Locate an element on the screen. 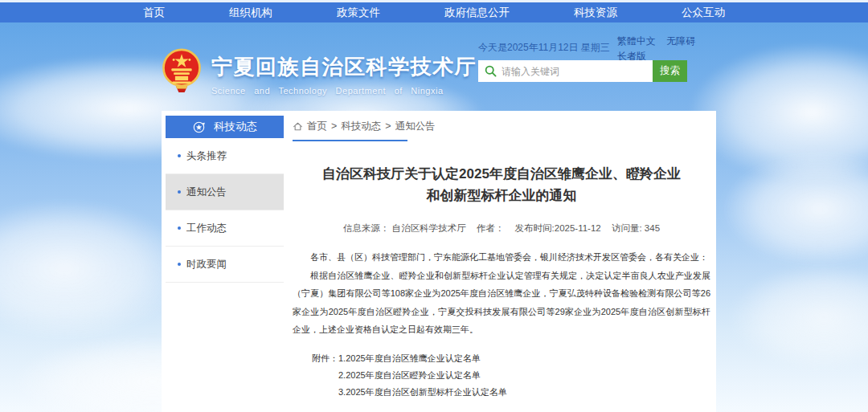  nav-item-interaction: 公众互动 is located at coordinates (703, 13).